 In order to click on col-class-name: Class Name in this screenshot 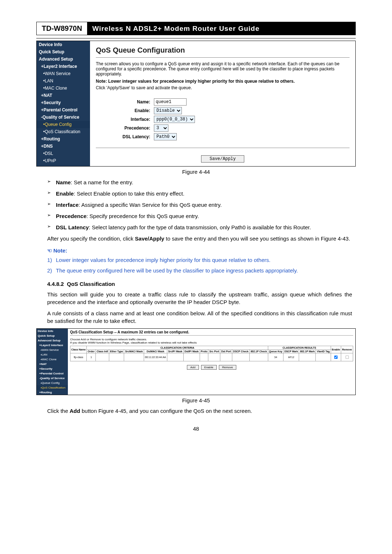, I will do `click(78, 350)`.